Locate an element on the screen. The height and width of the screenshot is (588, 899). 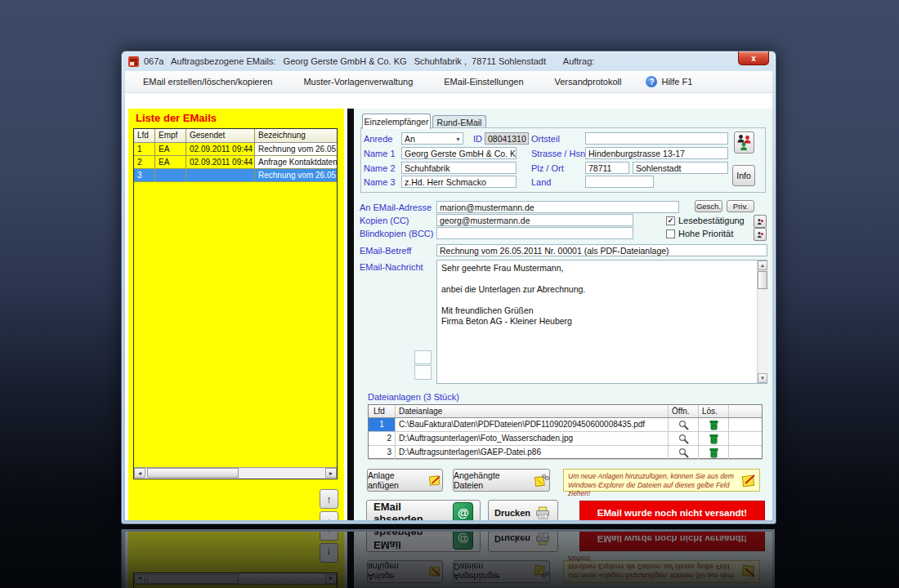
ort-field: Sohlenstadt is located at coordinates (680, 168).